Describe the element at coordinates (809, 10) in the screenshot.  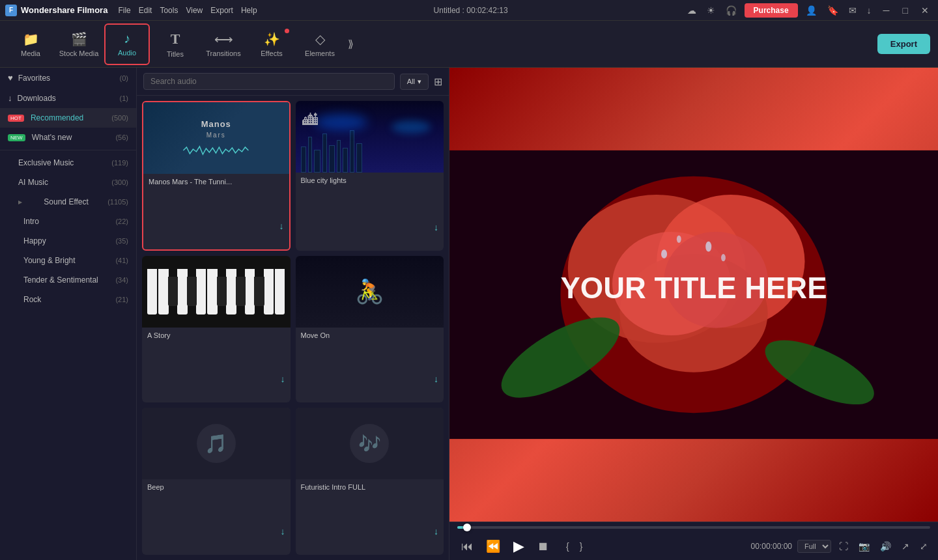
I see `top-actions: ☁ ☀ 🎧 Purchase 👤 🔖 ✉ ↓ ─ □ ✕` at that location.